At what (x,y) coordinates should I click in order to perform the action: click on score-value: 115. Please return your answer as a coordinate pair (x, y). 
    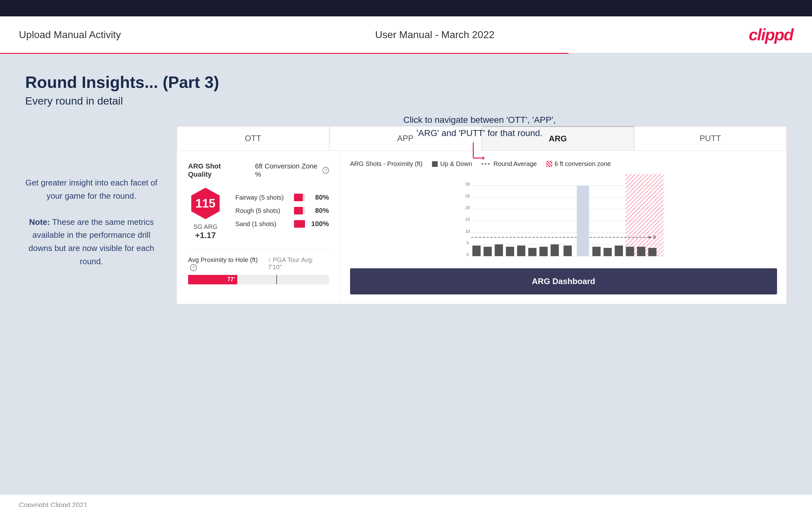
    Looking at the image, I should click on (205, 204).